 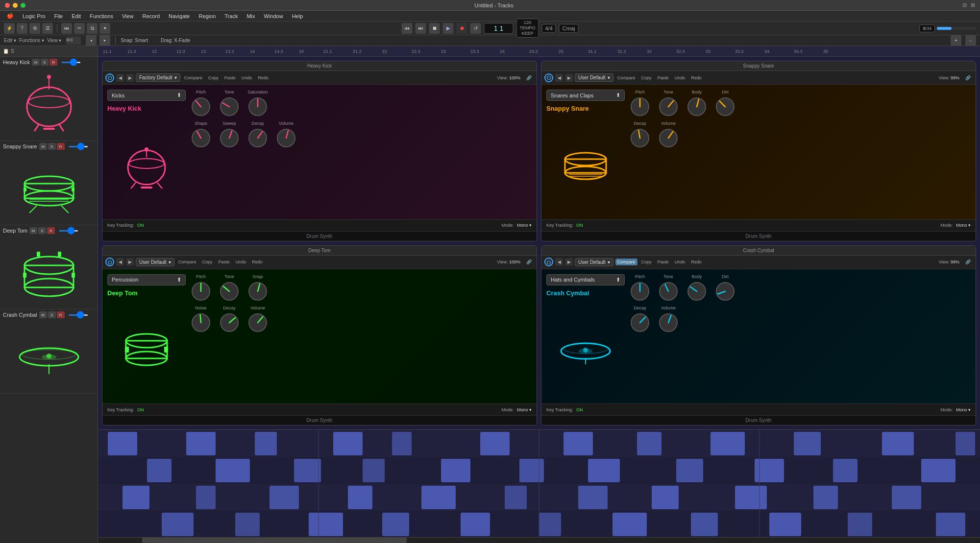 What do you see at coordinates (251, 16) in the screenshot?
I see `menu-mix: Mix` at bounding box center [251, 16].